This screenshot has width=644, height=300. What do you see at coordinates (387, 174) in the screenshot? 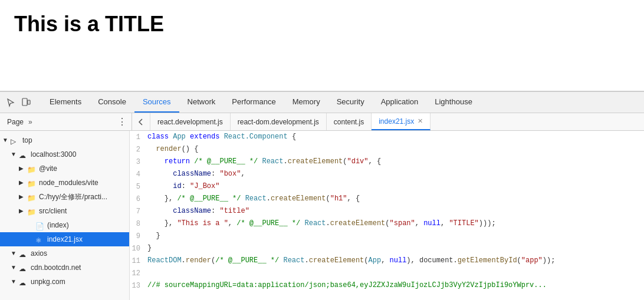
I see `code-line: 4 className: "box",` at bounding box center [387, 174].